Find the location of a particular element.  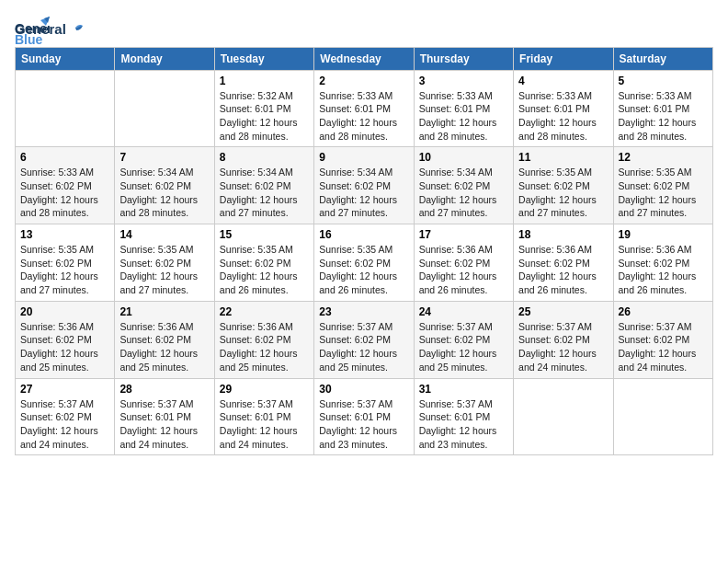

calendar-cell: 17Sunrise: 5:36 AM Sunset: 6:02 PM Dayli… is located at coordinates (463, 263).